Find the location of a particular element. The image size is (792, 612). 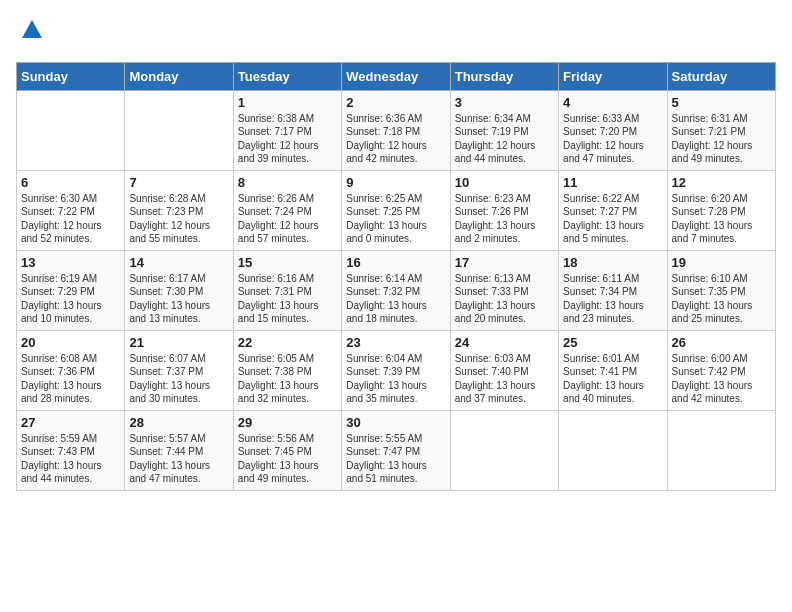

day-number: 28 is located at coordinates (178, 422).